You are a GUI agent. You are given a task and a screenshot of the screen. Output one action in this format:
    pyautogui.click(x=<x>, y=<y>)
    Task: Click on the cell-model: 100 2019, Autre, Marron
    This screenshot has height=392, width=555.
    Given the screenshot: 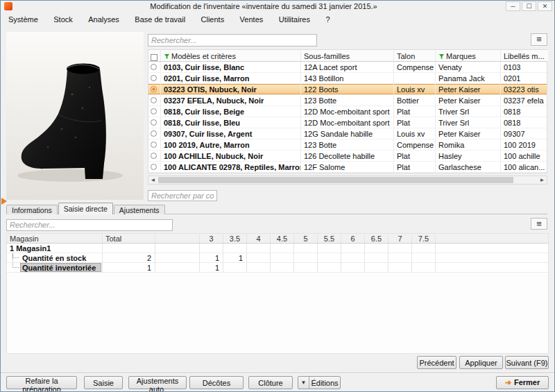 What is the action you would take?
    pyautogui.click(x=231, y=144)
    